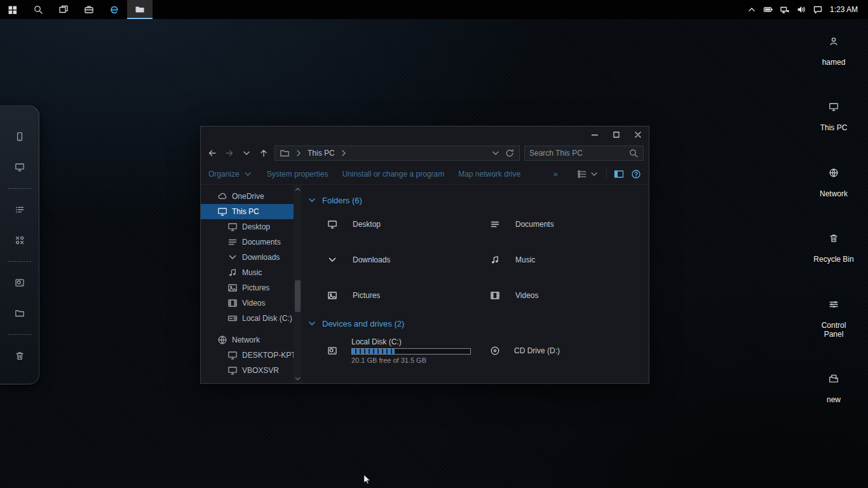  Describe the element at coordinates (595, 135) in the screenshot. I see `minimize-button` at that location.